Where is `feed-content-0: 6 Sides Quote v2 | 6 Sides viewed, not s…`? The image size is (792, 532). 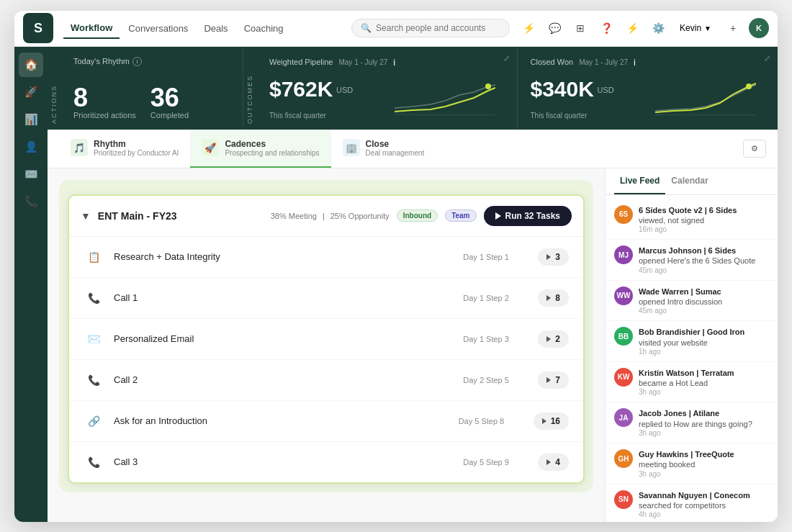
feed-content-0: 6 Sides Quote v2 | 6 Sides viewed, not s… is located at coordinates (704, 220).